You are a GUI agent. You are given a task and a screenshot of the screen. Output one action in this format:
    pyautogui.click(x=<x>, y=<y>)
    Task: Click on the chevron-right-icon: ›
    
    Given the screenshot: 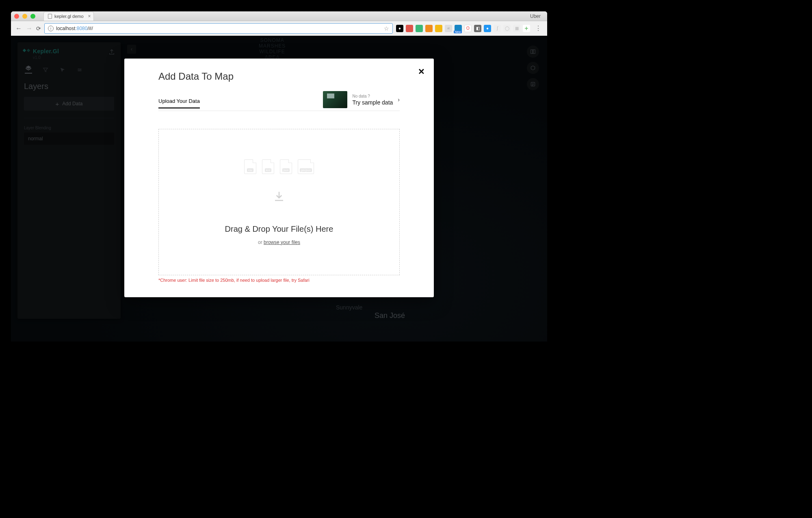 What is the action you would take?
    pyautogui.click(x=399, y=100)
    